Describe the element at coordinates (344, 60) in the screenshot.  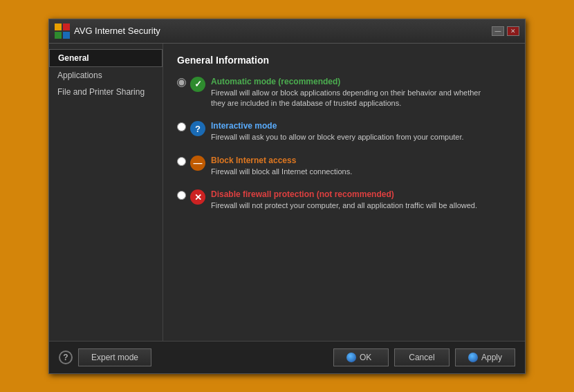
I see `section-title: General Information` at that location.